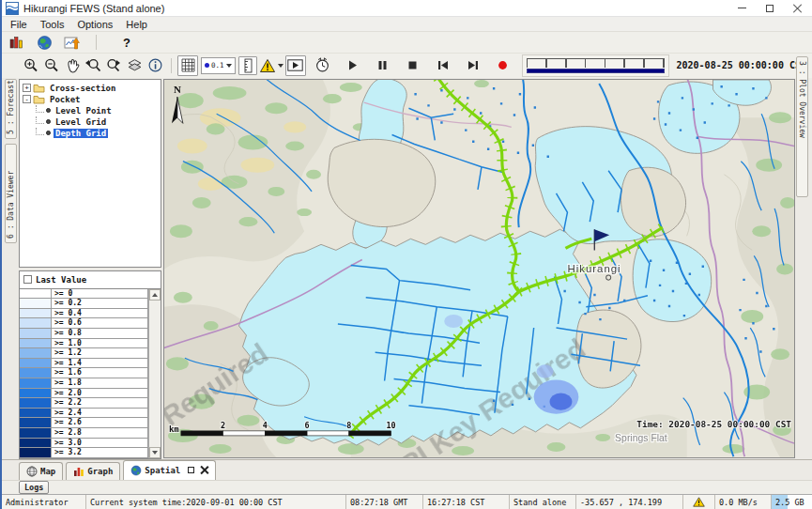 The width and height of the screenshot is (812, 509). I want to click on expand-icon: +, so click(26, 88).